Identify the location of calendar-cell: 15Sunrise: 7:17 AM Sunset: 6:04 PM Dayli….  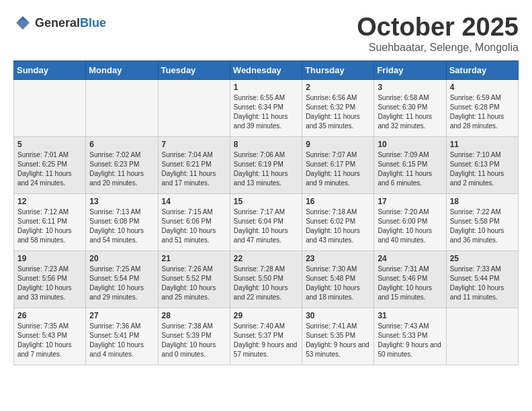
(266, 222).